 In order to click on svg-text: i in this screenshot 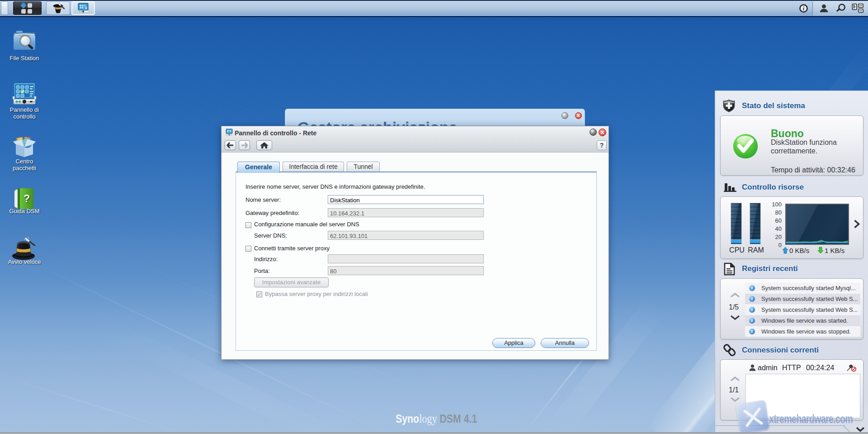, I will do `click(804, 9)`.